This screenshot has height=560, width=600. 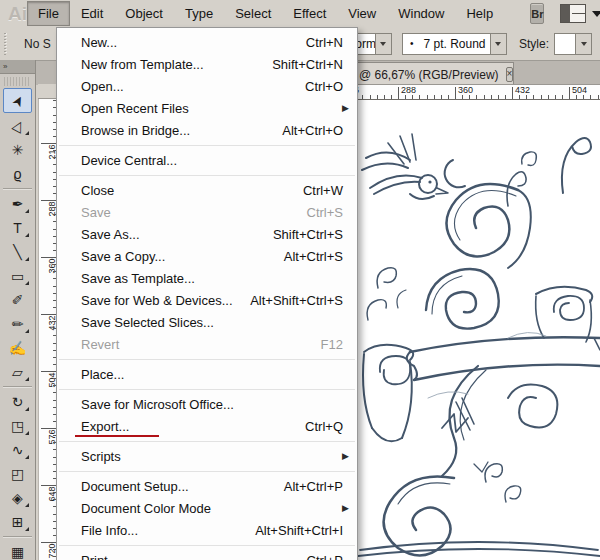 I want to click on type-tool: T, so click(x=18, y=228).